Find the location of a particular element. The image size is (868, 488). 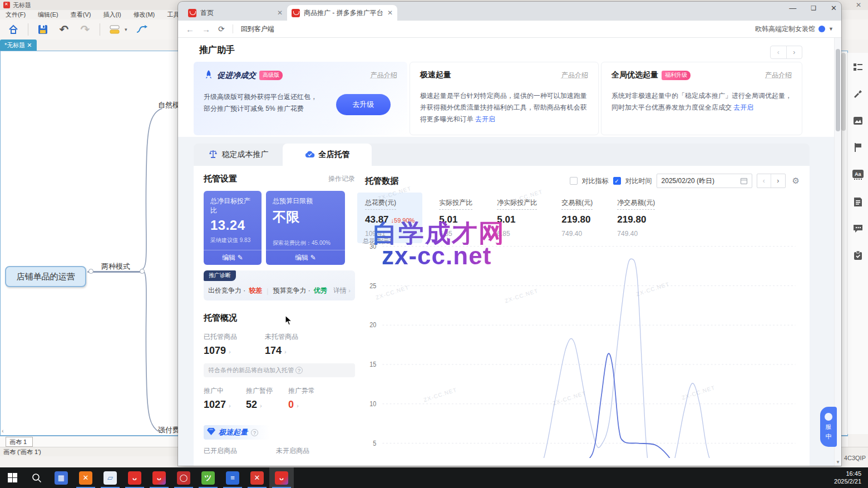

outline-panel-icon is located at coordinates (858, 67).